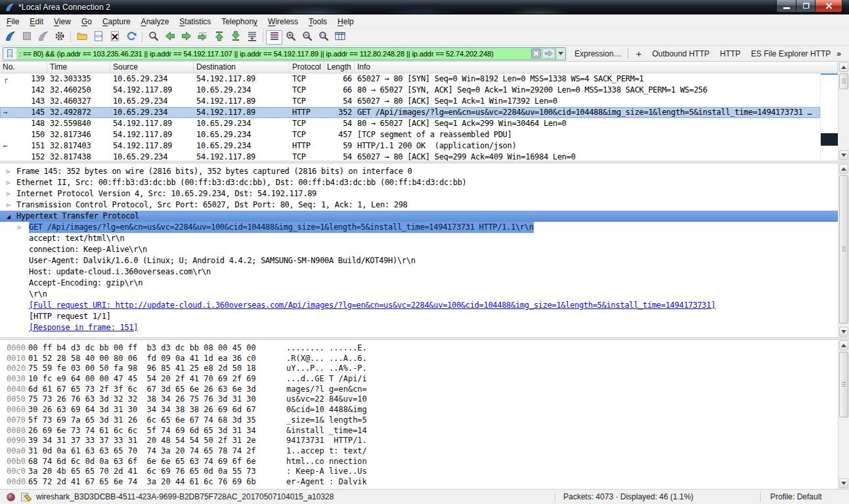  Describe the element at coordinates (98, 37) in the screenshot. I see `save-file-button: 010` at that location.